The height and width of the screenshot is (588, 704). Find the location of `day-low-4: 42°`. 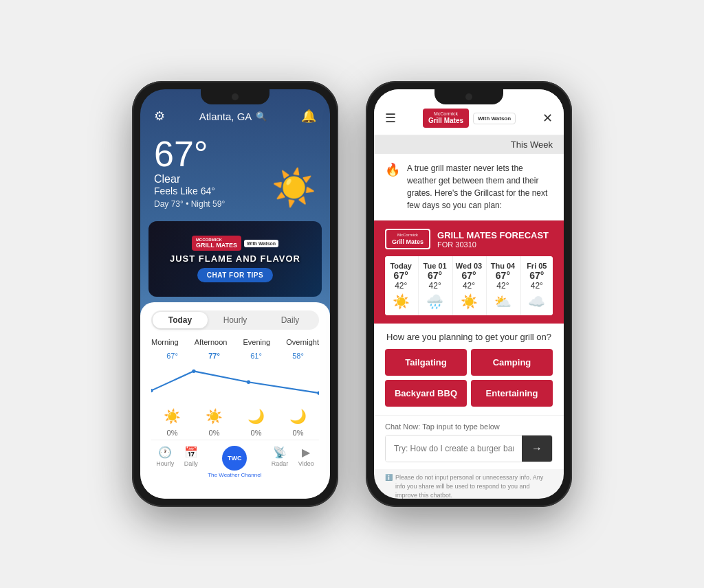

day-low-4: 42° is located at coordinates (537, 286).